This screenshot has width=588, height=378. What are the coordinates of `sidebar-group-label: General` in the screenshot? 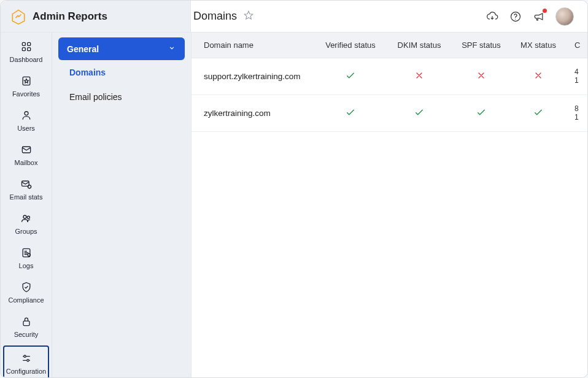 It's located at (83, 49).